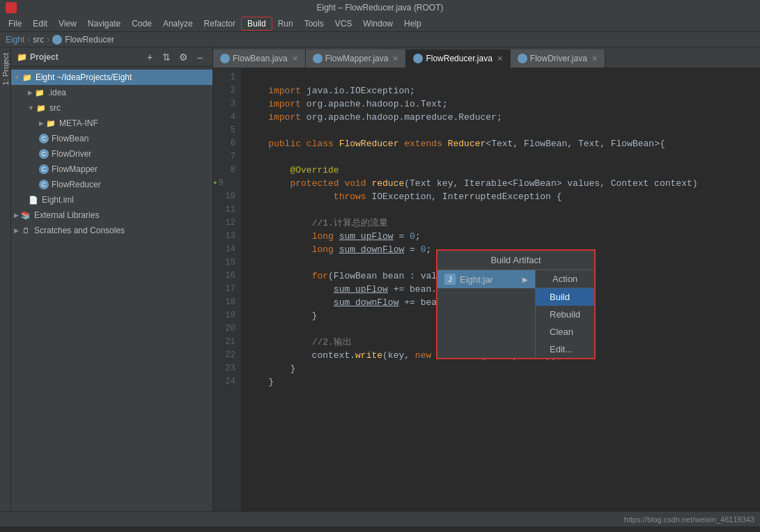  I want to click on tab-icon-flowreducer, so click(418, 58).